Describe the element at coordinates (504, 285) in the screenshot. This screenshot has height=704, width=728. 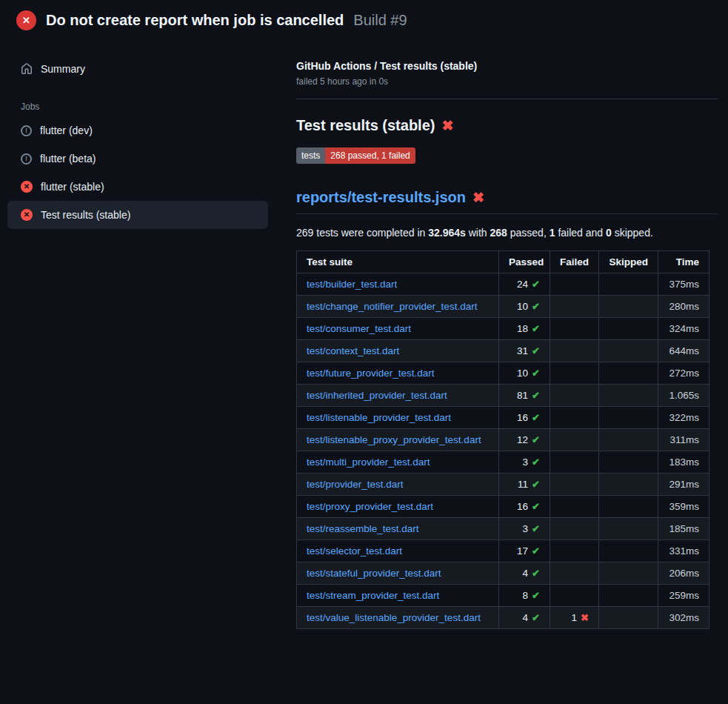
I see `table-row: test/builder_test.dart24✔375ms` at that location.